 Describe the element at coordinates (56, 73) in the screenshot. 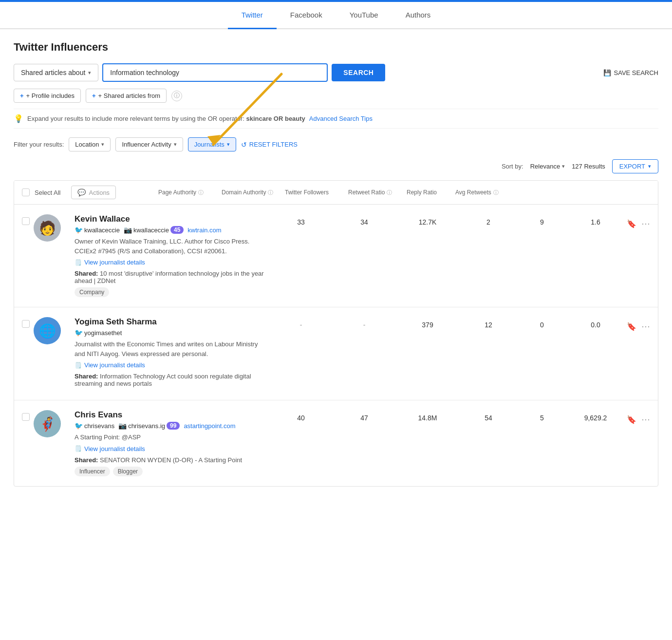

I see `search-type-dropdown: Shared articles about ▾` at that location.